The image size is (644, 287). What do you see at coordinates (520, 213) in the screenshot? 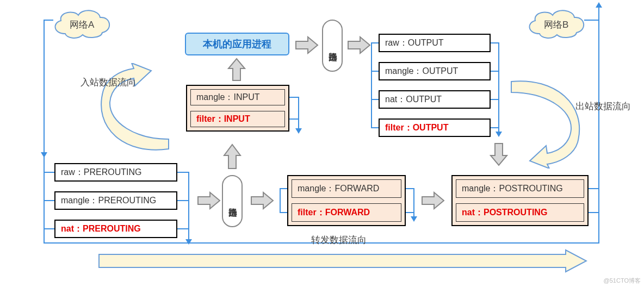
I see `box-nat-postrouting: nat：POSTROUTING` at bounding box center [520, 213].